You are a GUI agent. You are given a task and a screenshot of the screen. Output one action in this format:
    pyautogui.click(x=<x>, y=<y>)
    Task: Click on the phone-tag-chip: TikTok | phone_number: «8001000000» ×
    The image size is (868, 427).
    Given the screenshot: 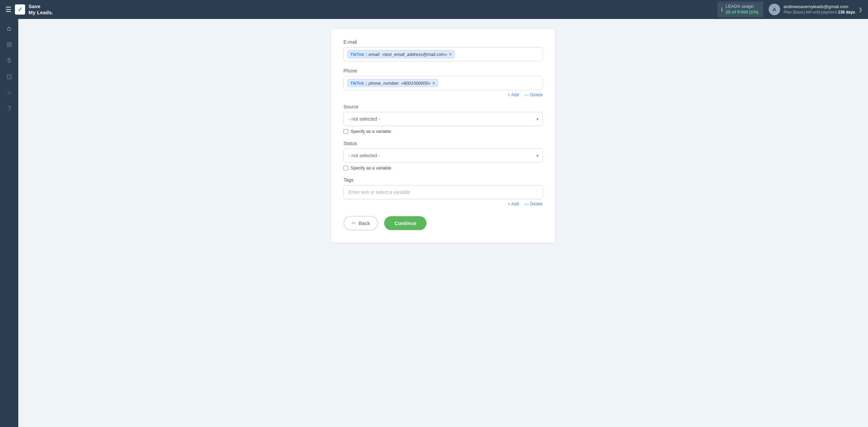 What is the action you would take?
    pyautogui.click(x=393, y=83)
    